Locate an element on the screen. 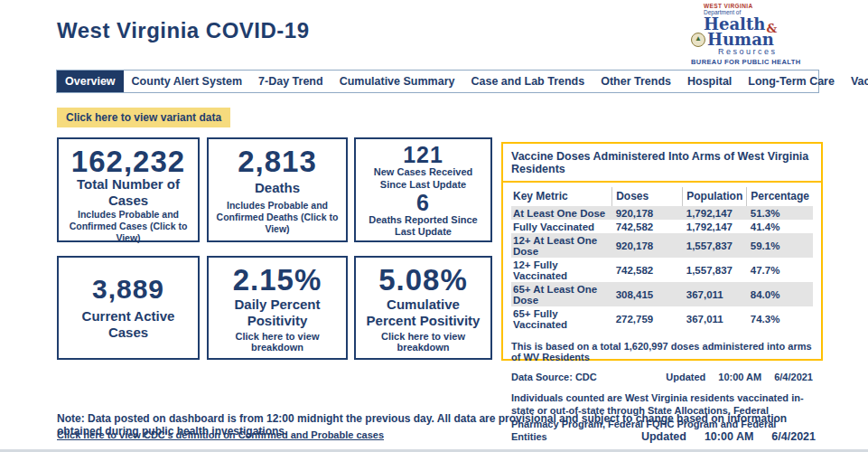 The width and height of the screenshot is (868, 452). tab-vaccine-summary: Vaccine Summary is located at coordinates (855, 81).